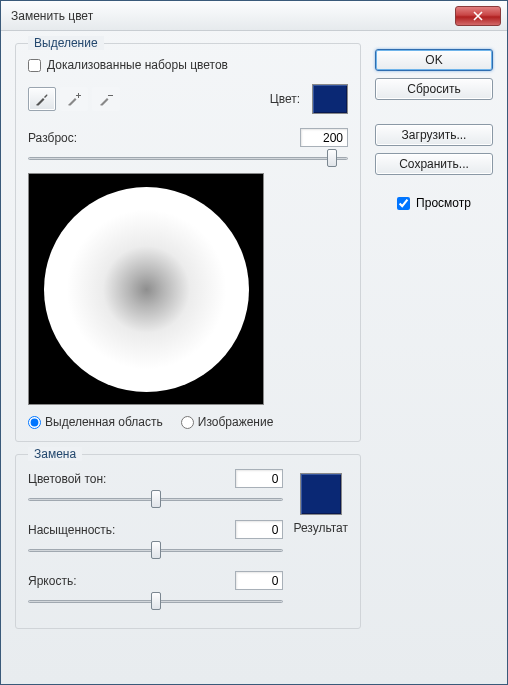 The height and width of the screenshot is (685, 508). What do you see at coordinates (188, 148) in the screenshot?
I see `fuzziness-row: Разброс:` at bounding box center [188, 148].